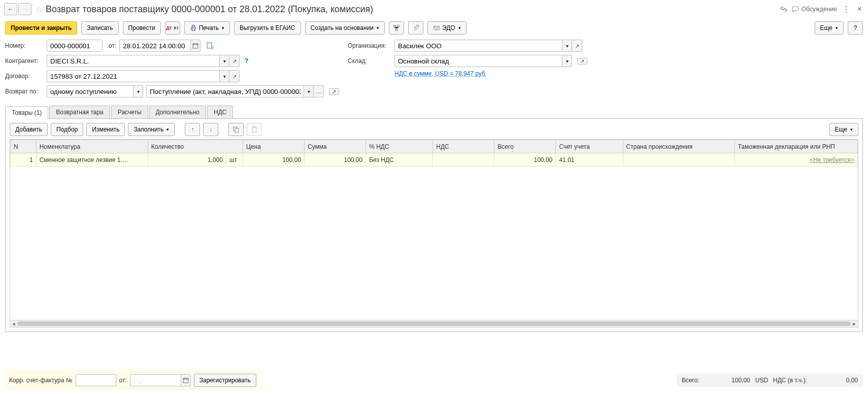  I want to click on forward-button: →, so click(25, 9).